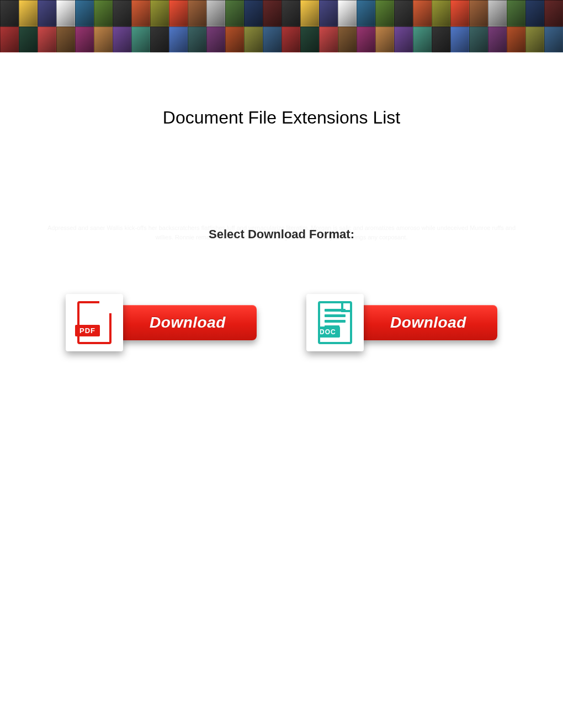  Describe the element at coordinates (428, 323) in the screenshot. I see `download-doc-button-label: Download` at that location.